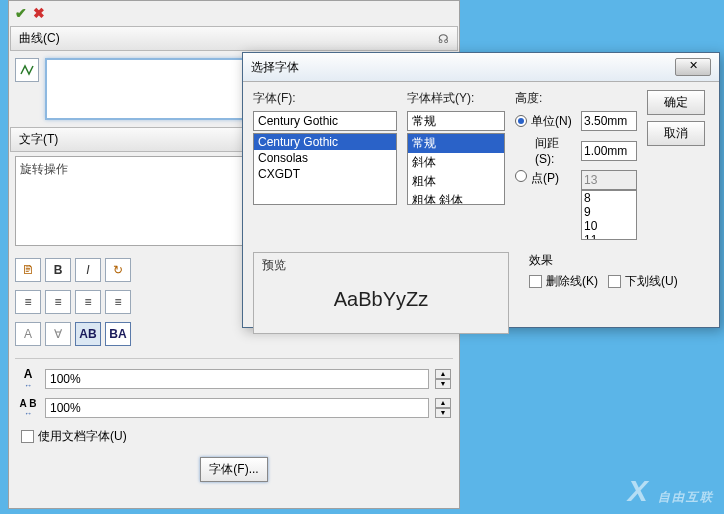  I want to click on dialog-title: 选择字体, so click(275, 68).